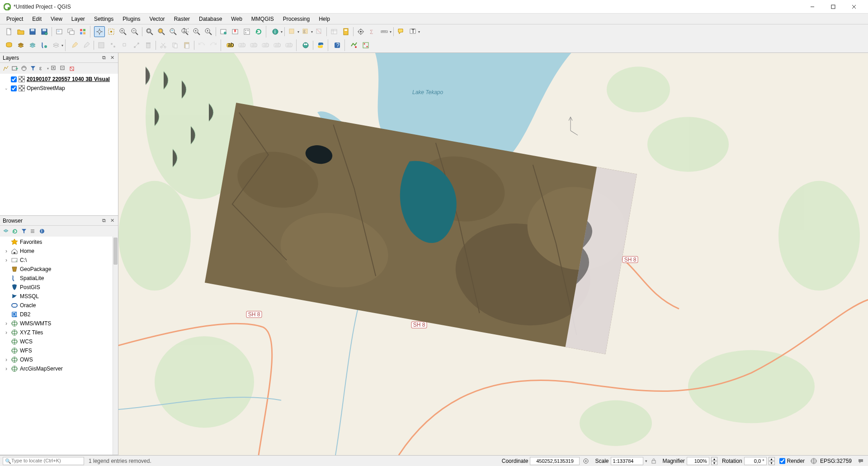  I want to click on menu-raster: Raster, so click(182, 19).